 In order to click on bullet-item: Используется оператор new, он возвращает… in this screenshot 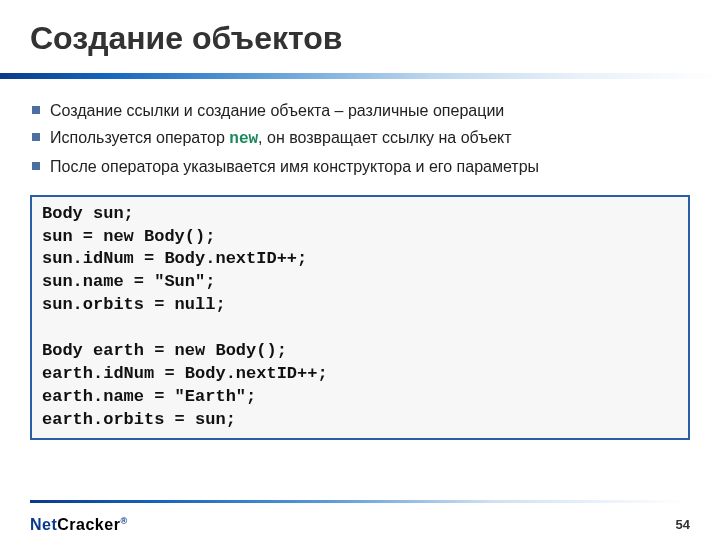, I will do `click(360, 138)`.